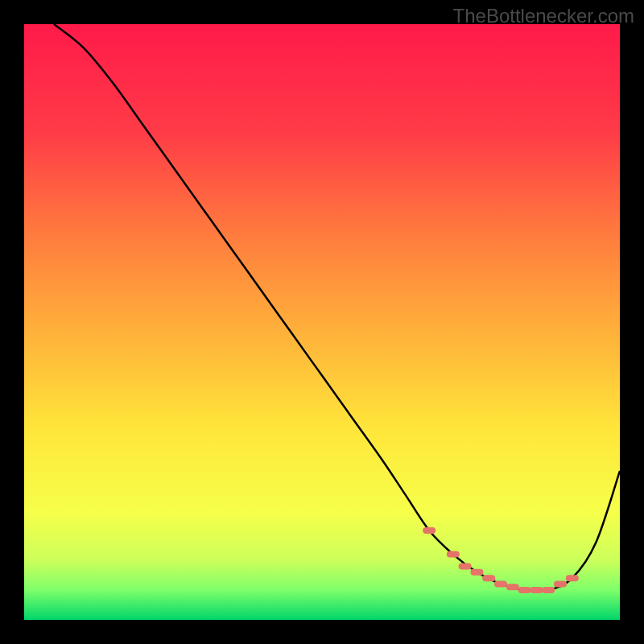 The height and width of the screenshot is (644, 644). I want to click on watermark: TheBottlenecker.com, so click(544, 16).